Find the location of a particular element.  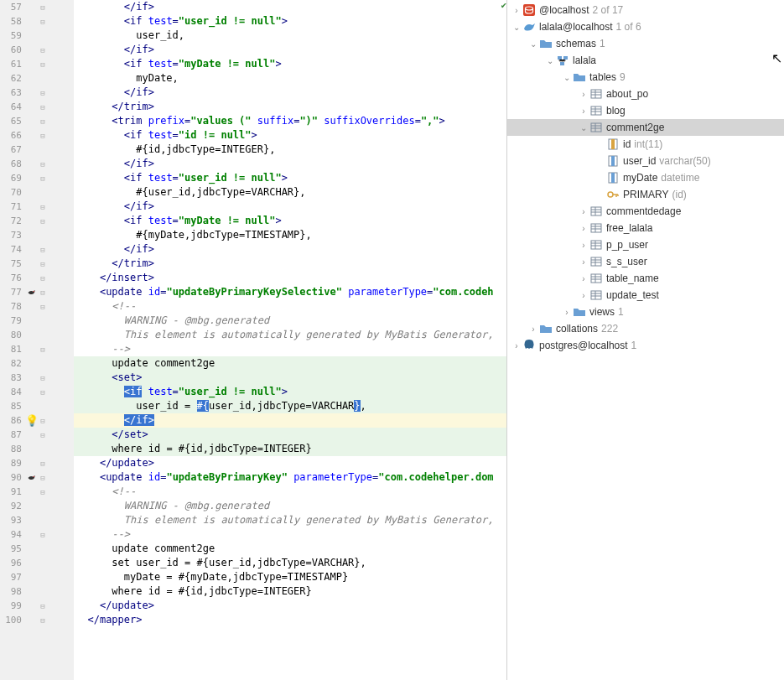

schemas-node: ⌄ schemas1 is located at coordinates (646, 44).